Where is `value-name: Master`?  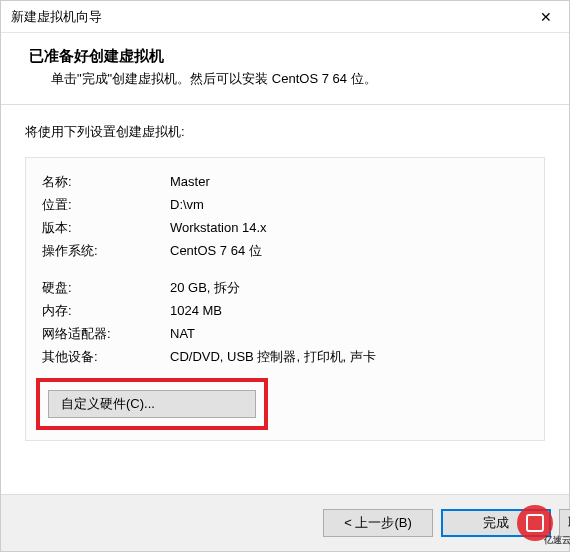
value-name: Master is located at coordinates (349, 182).